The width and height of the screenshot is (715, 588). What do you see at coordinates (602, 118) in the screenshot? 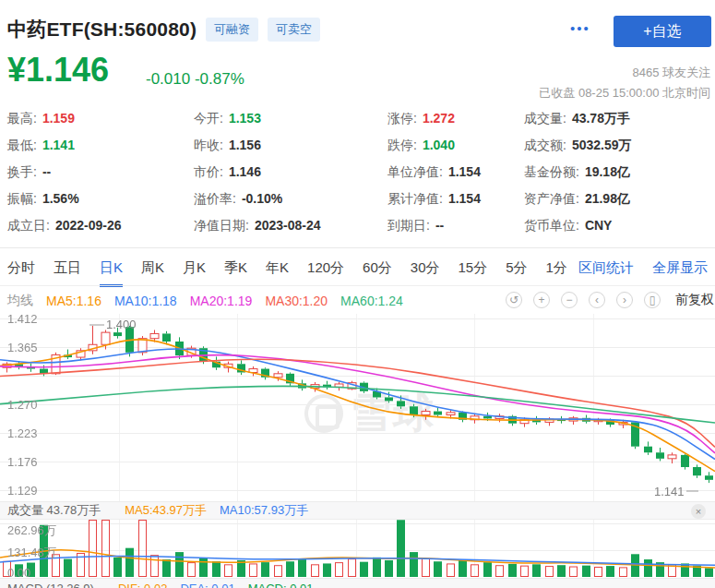
I see `stat-value: 43.78万手` at bounding box center [602, 118].